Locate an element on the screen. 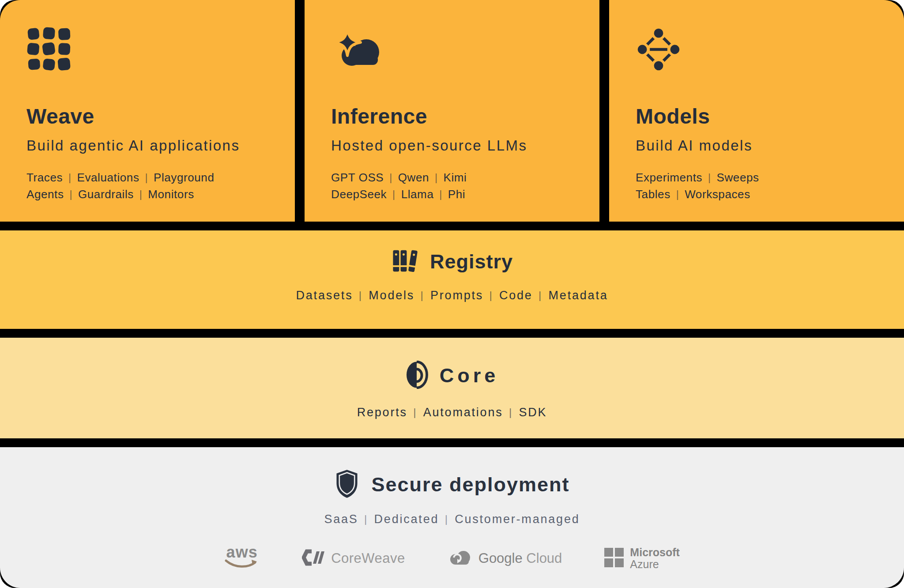 The width and height of the screenshot is (904, 588). card-weave: Weave Build agentic AI applications Trac… is located at coordinates (147, 111).